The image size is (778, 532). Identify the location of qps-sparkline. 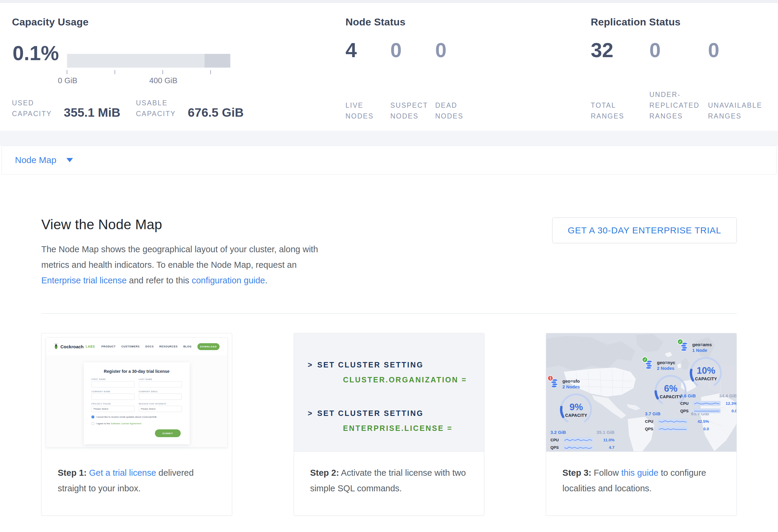
(578, 447).